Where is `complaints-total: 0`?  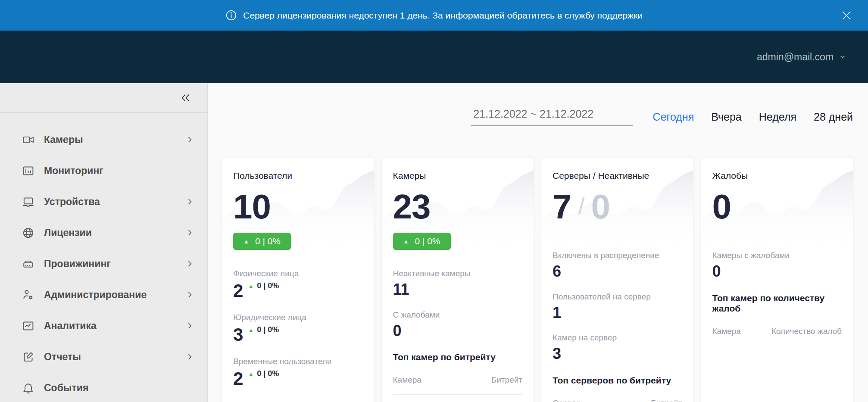 complaints-total: 0 is located at coordinates (777, 207).